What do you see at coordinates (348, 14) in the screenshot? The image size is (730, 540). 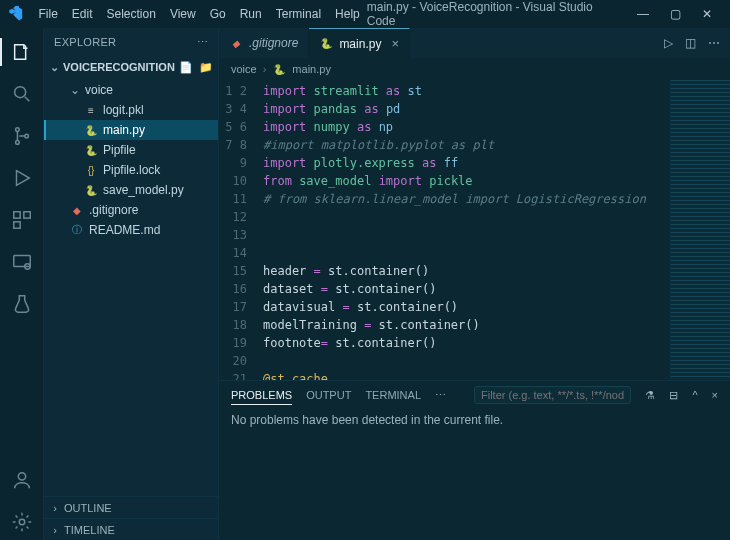 I see `menu-help: Help` at bounding box center [348, 14].